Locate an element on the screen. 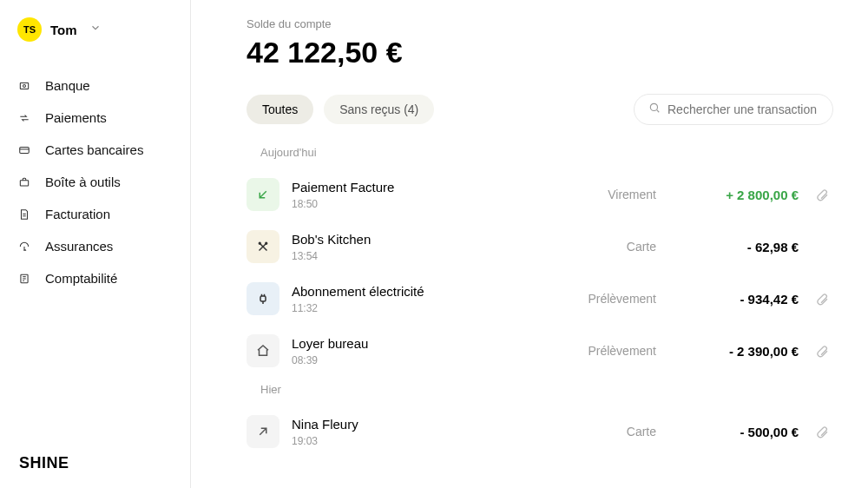  nav-item-accounting: Comptabilité is located at coordinates (104, 278).